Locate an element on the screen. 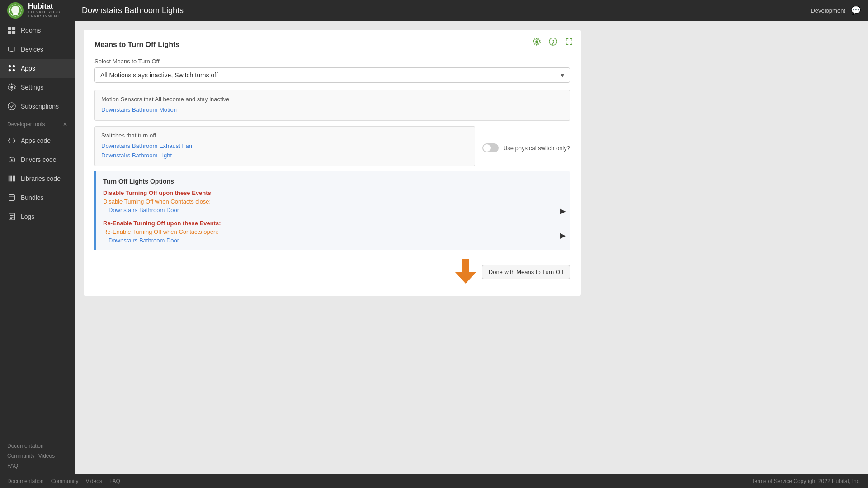 This screenshot has height=488, width=868. footer-faq-link: FAQ is located at coordinates (13, 466).